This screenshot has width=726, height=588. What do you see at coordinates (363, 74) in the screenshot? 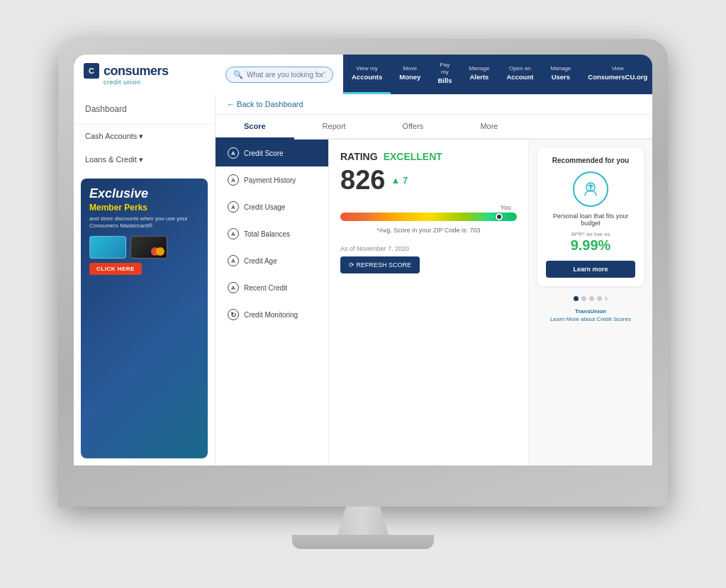
I see `top-nav: C consumers credit union 🔍 View my` at bounding box center [363, 74].